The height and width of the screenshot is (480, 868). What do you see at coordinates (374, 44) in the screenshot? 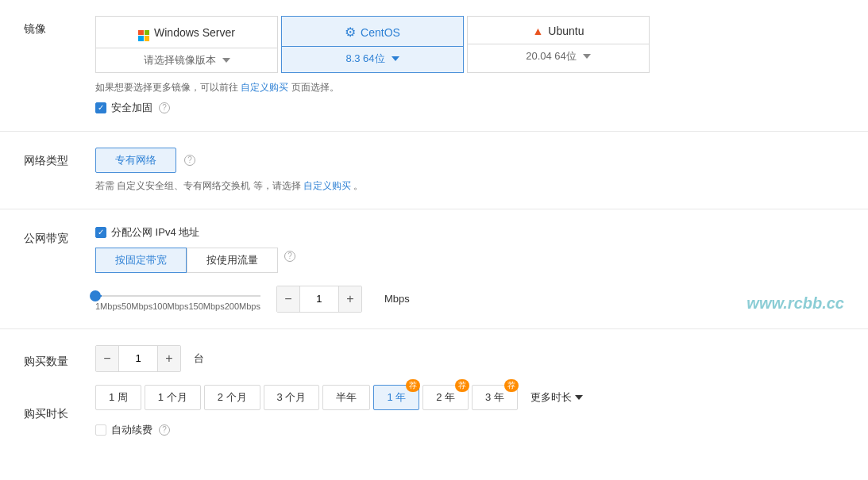
I see `mirror-tabs: Windows Server 请选择镜像版本 ⚙ CentOS 8.3 64位` at bounding box center [374, 44].